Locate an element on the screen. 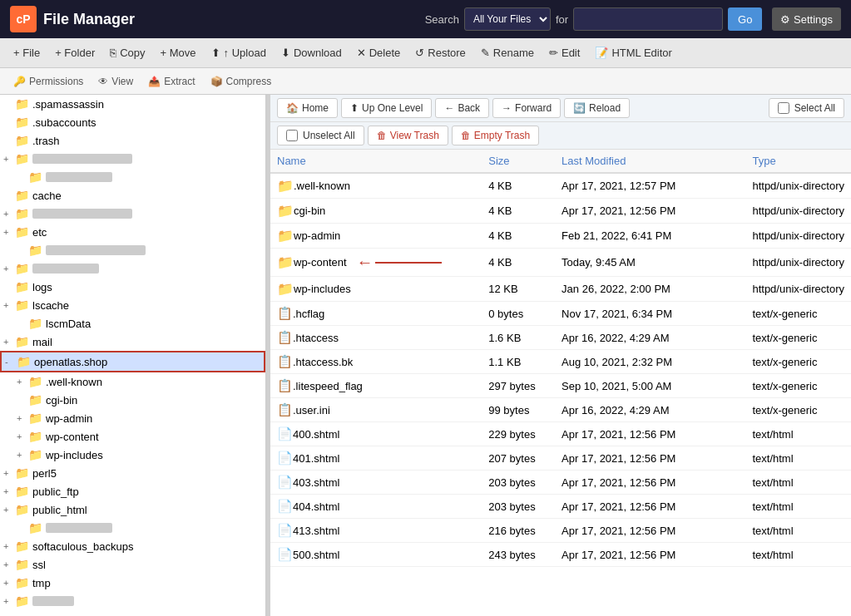 The image size is (851, 616). tree-item-blurred5: + 📁 is located at coordinates (133, 269).